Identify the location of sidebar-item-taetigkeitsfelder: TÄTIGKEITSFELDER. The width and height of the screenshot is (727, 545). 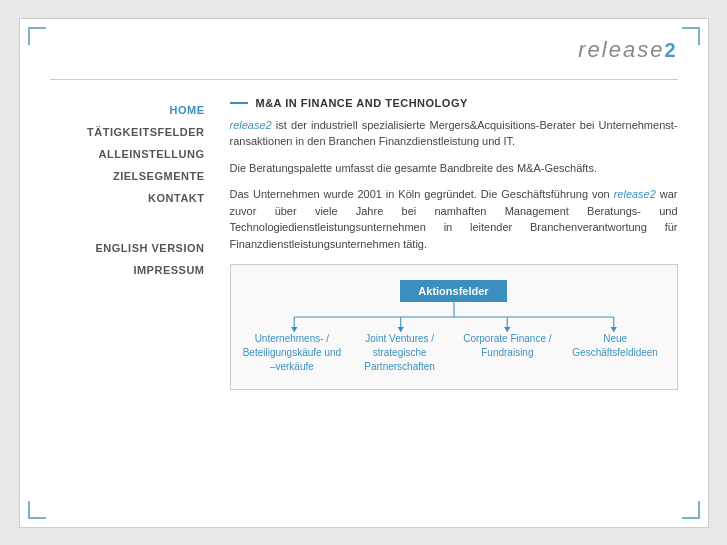
(128, 132).